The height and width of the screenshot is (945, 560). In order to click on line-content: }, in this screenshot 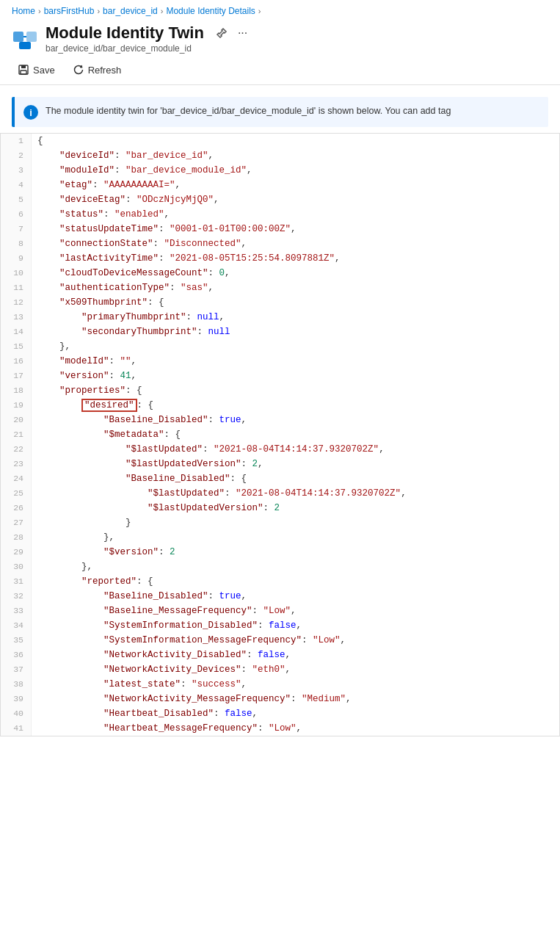, I will do `click(295, 537)`.